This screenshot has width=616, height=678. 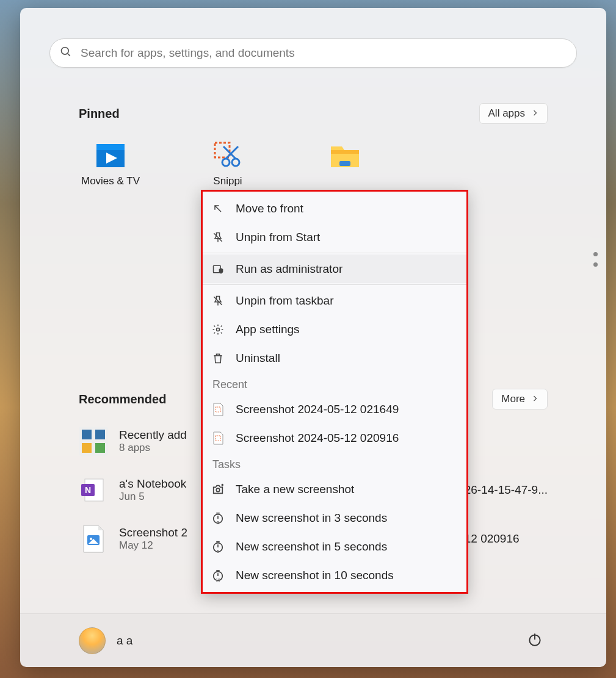 I want to click on power-button, so click(x=535, y=641).